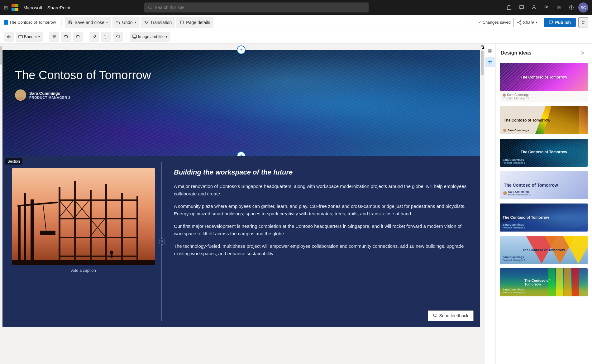 Image resolution: width=592 pixels, height=364 pixels. What do you see at coordinates (583, 53) in the screenshot?
I see `design-panel-close-button` at bounding box center [583, 53].